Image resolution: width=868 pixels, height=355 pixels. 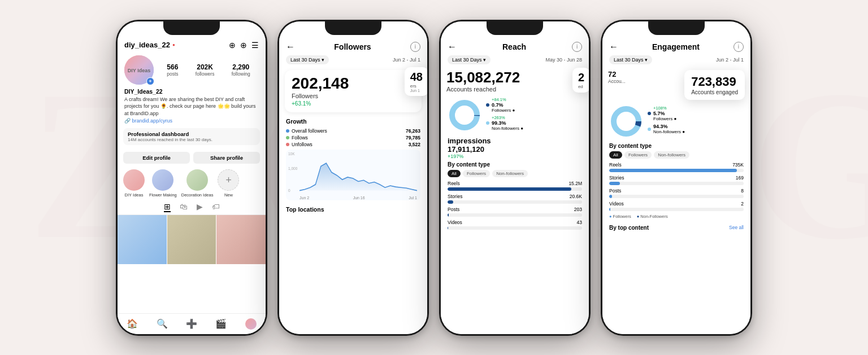 I want to click on avatar-plus: +, so click(x=150, y=81).